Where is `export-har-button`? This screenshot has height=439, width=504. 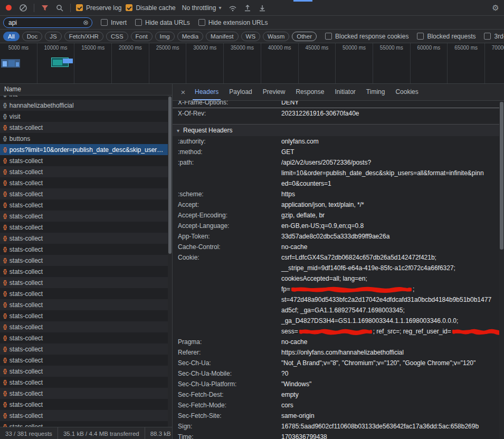 export-har-button is located at coordinates (262, 8).